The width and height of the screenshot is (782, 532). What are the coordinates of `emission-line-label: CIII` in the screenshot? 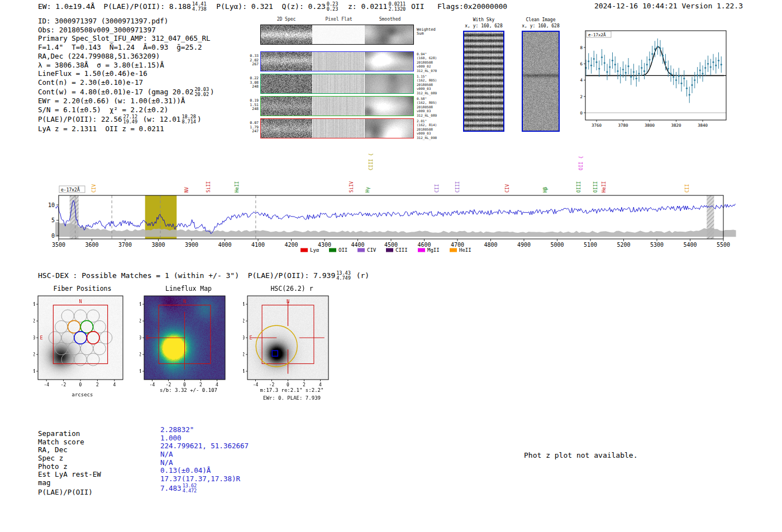 It's located at (457, 187).